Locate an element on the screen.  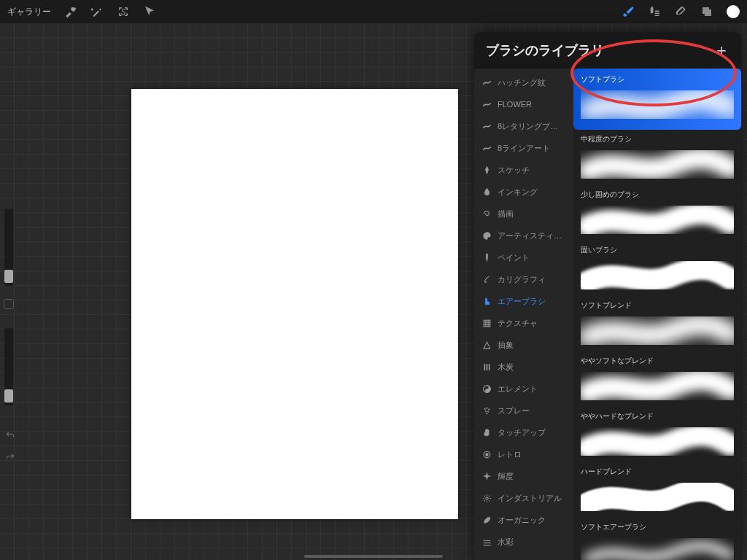
brush-category-item: 描画 is located at coordinates (524, 214).